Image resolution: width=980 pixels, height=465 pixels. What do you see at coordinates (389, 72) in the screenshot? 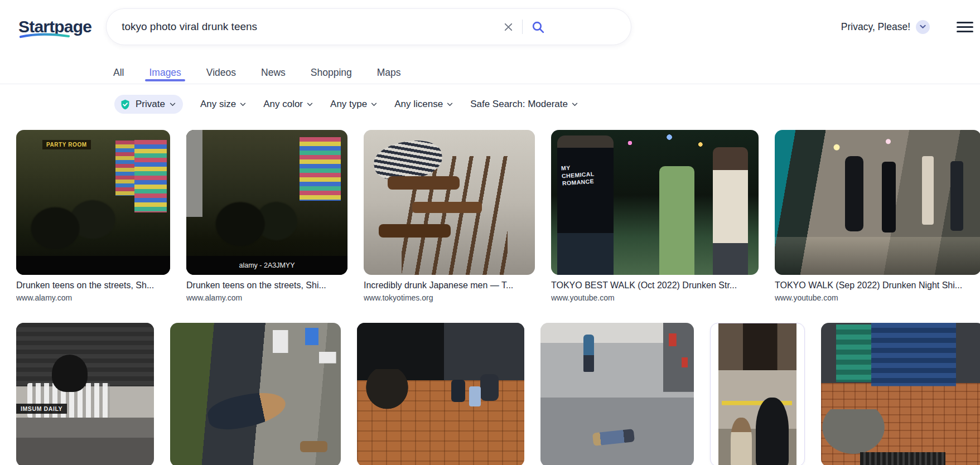
I see `tab-label: Maps` at bounding box center [389, 72].